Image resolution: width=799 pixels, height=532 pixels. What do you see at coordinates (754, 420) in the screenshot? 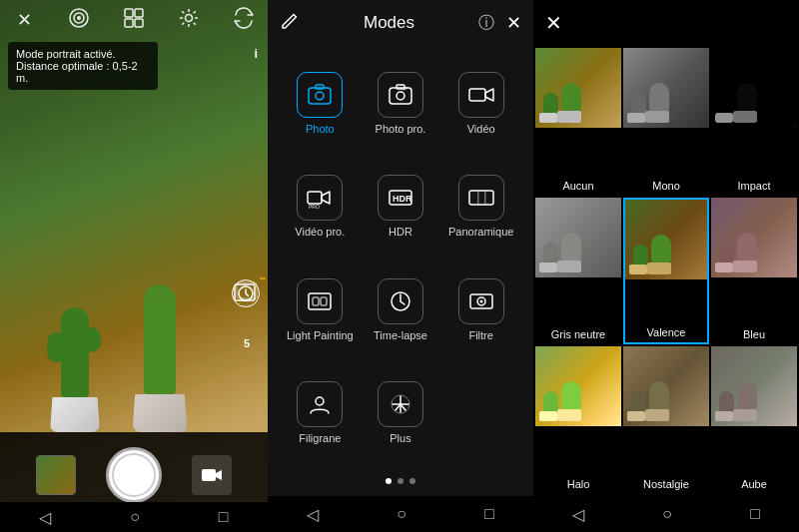
I see `filter-aube: Aube` at bounding box center [754, 420].